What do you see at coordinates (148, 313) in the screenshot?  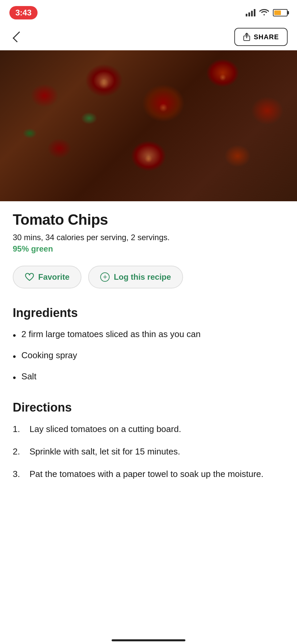 I see `ingredients-title: Ingredients` at bounding box center [148, 313].